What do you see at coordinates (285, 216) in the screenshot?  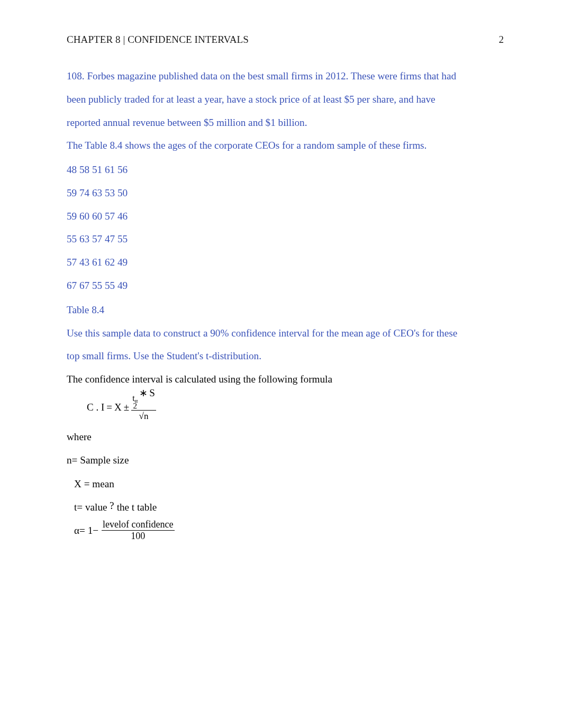 I see `table-row: 59 60 60 57 46` at bounding box center [285, 216].